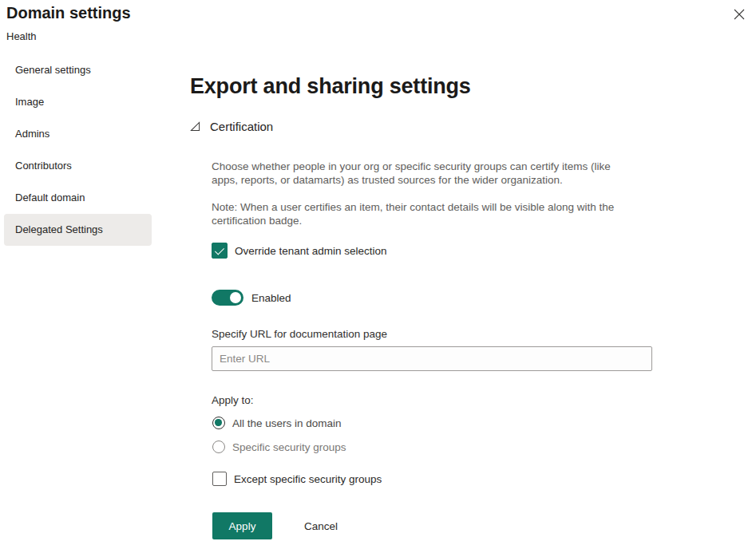 Image resolution: width=756 pixels, height=557 pixels. What do you see at coordinates (297, 479) in the screenshot?
I see `except-specific-groups-checkbox: Except specific security groups` at bounding box center [297, 479].